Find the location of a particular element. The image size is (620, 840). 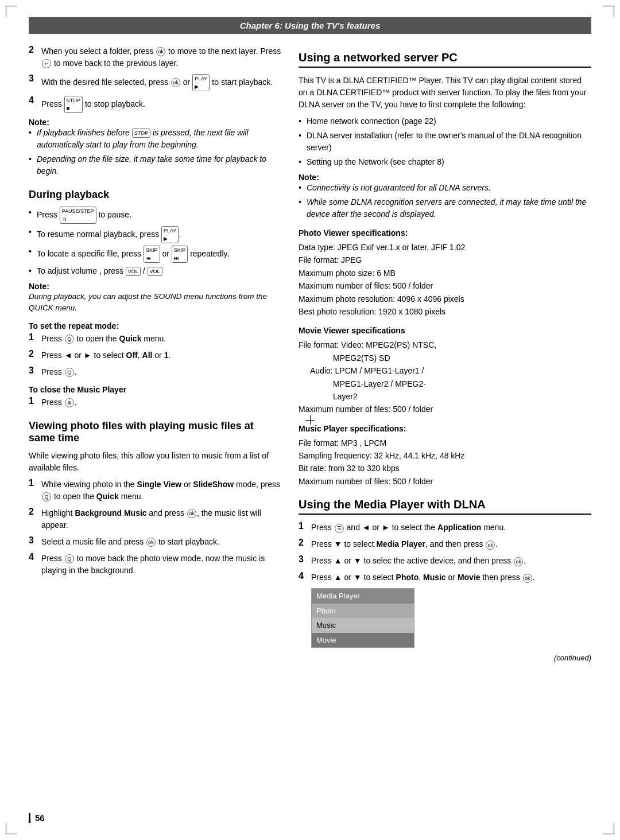

dlna-3-num: 3 is located at coordinates (305, 559).